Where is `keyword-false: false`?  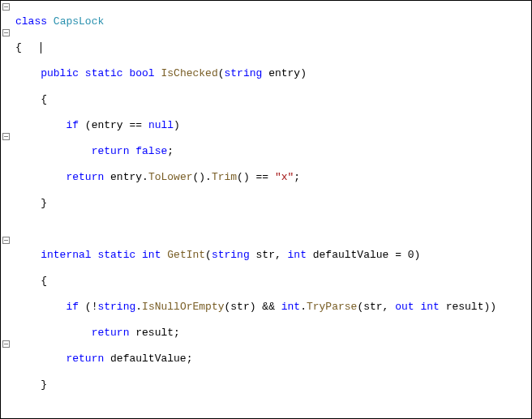 keyword-false: false is located at coordinates (151, 151).